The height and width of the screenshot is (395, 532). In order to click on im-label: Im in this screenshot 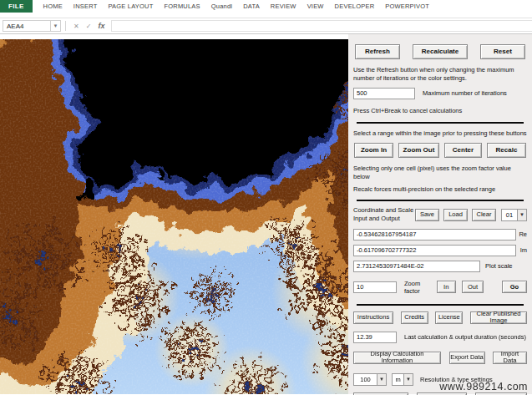, I will do `click(521, 251)`.